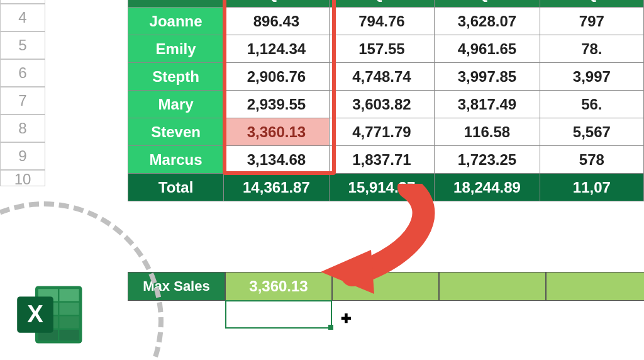 The width and height of the screenshot is (644, 360). What do you see at coordinates (591, 49) in the screenshot?
I see `cell-q4: 78.` at bounding box center [591, 49].